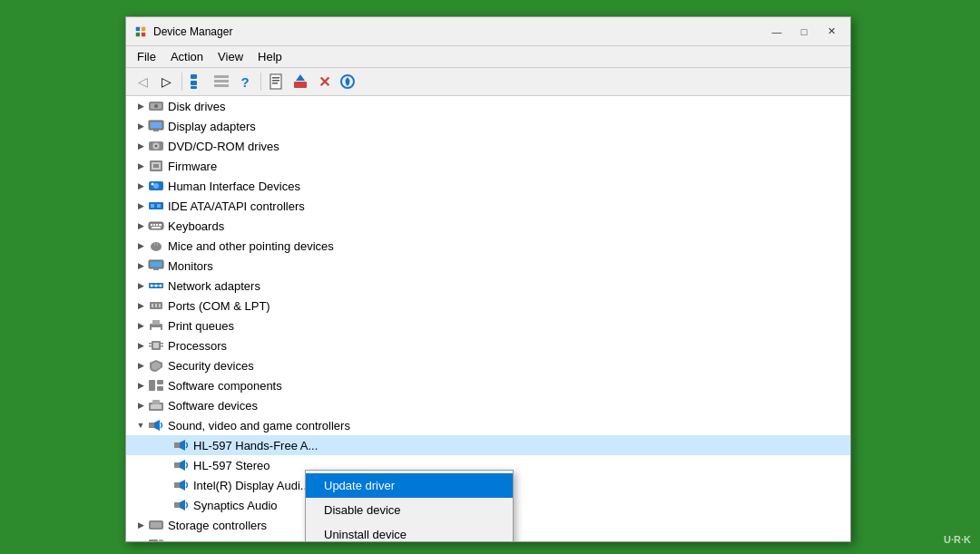 The height and width of the screenshot is (554, 980). What do you see at coordinates (488, 385) in the screenshot?
I see `tree-item-software-components: ▶ Software components` at bounding box center [488, 385].